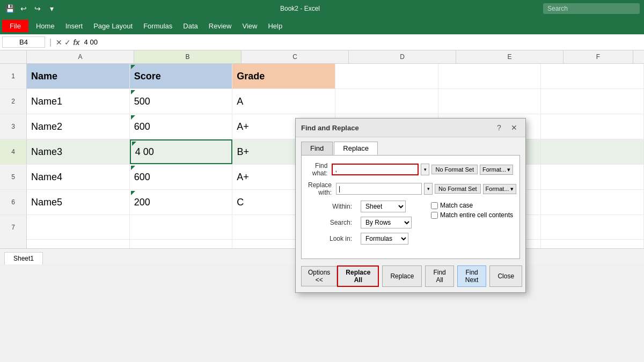 The width and height of the screenshot is (644, 362). Describe the element at coordinates (322, 189) in the screenshot. I see `replace-with-label: Replace with:` at that location.